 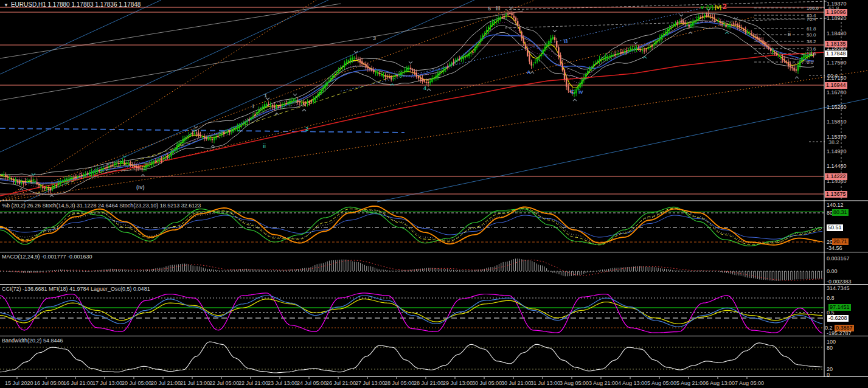 I want to click on price-axis, so click(x=846, y=189).